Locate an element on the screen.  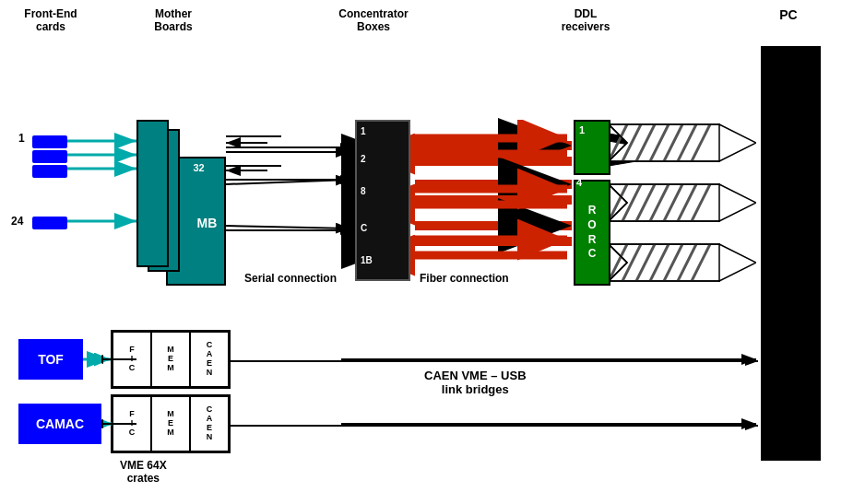
ddl-num1: 1 is located at coordinates (582, 130).